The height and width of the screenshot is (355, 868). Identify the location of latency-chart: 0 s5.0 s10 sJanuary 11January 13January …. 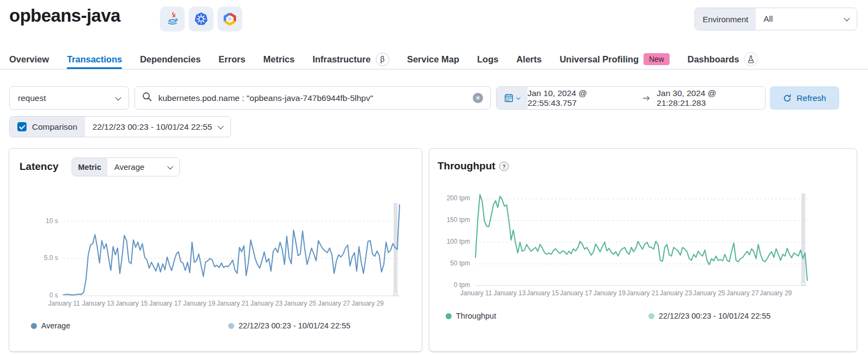
(232, 250).